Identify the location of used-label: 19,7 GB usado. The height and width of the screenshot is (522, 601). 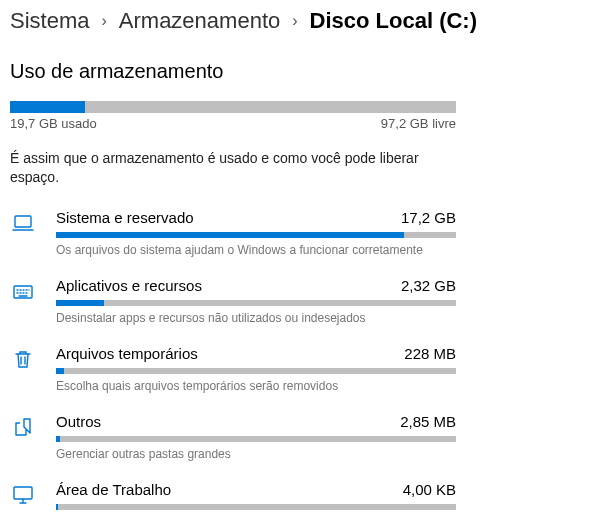
(54, 124).